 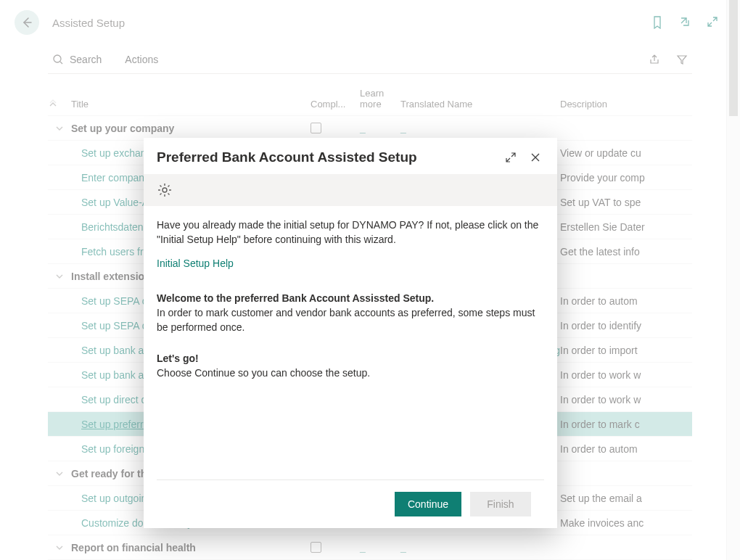 What do you see at coordinates (370, 59) in the screenshot?
I see `toolbar: Search Actions` at bounding box center [370, 59].